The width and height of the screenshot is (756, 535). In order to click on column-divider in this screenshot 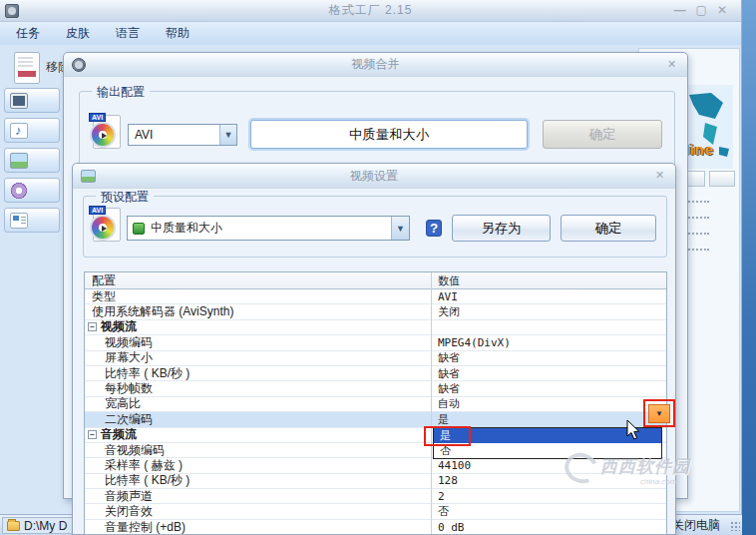, I will do `click(431, 403)`.